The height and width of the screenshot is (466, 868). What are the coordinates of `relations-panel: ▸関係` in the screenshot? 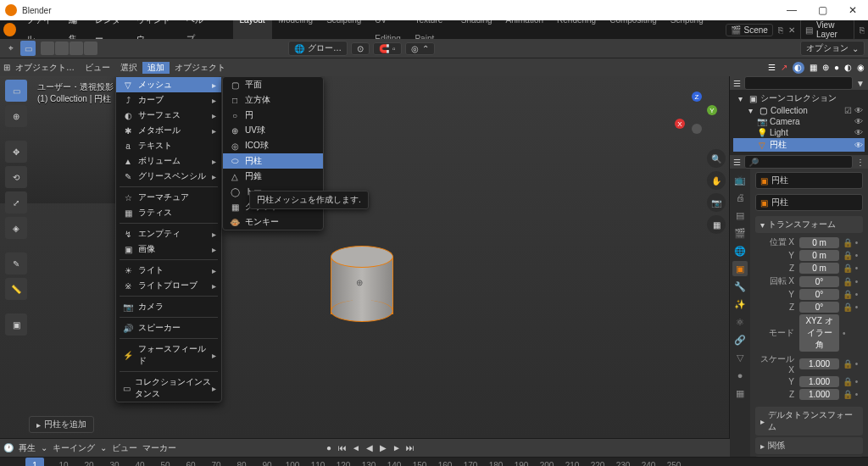 It's located at (809, 446).